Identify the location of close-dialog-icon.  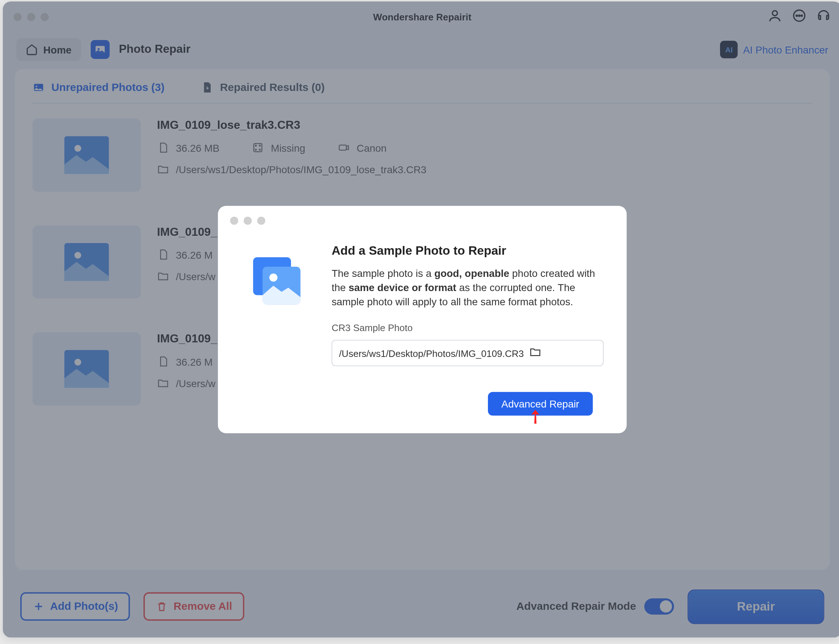
(234, 221).